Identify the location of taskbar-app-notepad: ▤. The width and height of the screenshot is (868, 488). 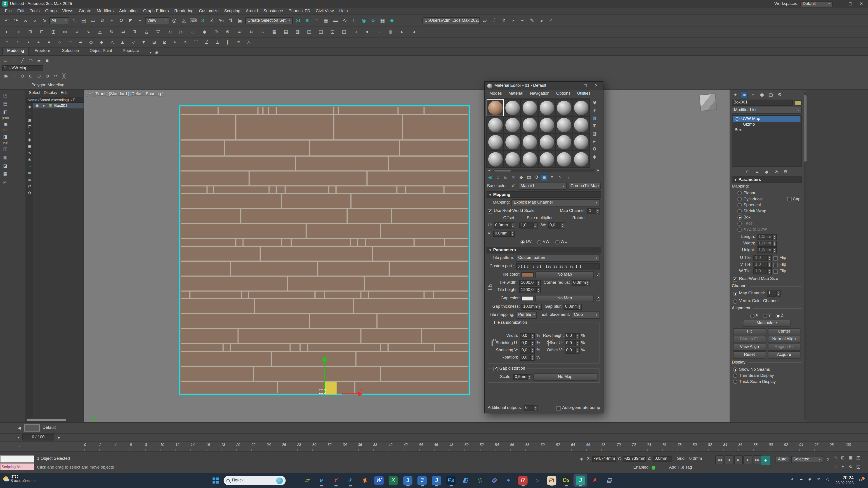
(609, 480).